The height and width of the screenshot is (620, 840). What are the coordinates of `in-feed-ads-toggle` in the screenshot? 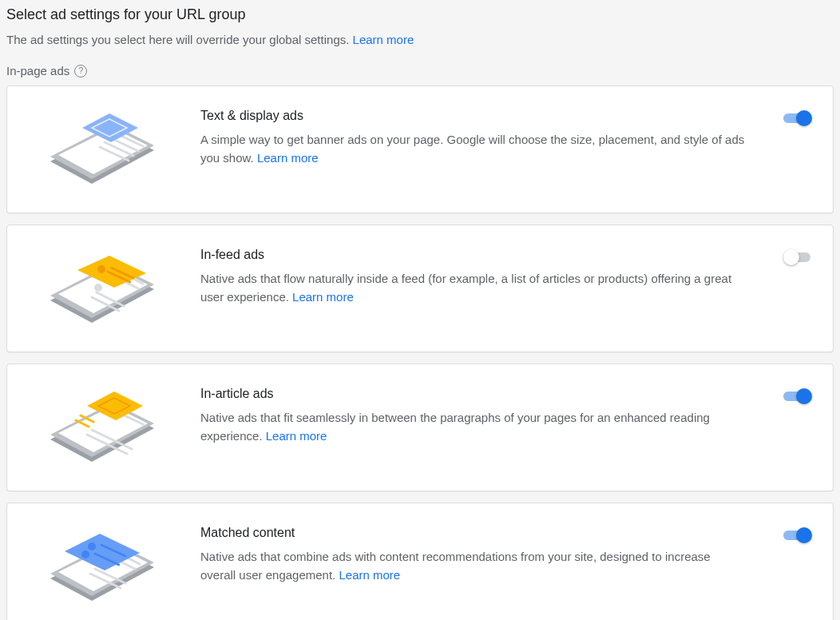 It's located at (798, 257).